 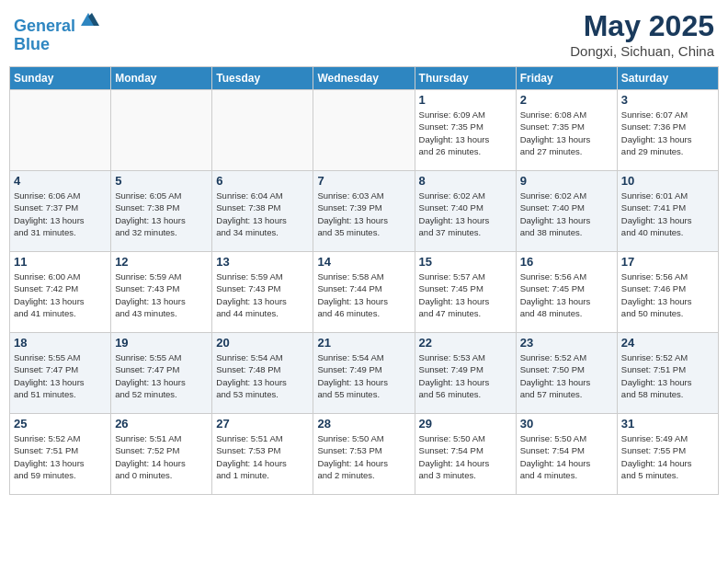 I want to click on calendar-cell: 15Sunrise: 5:57 AMSunset: 7:45 PMDayligh…, so click(x=465, y=293).